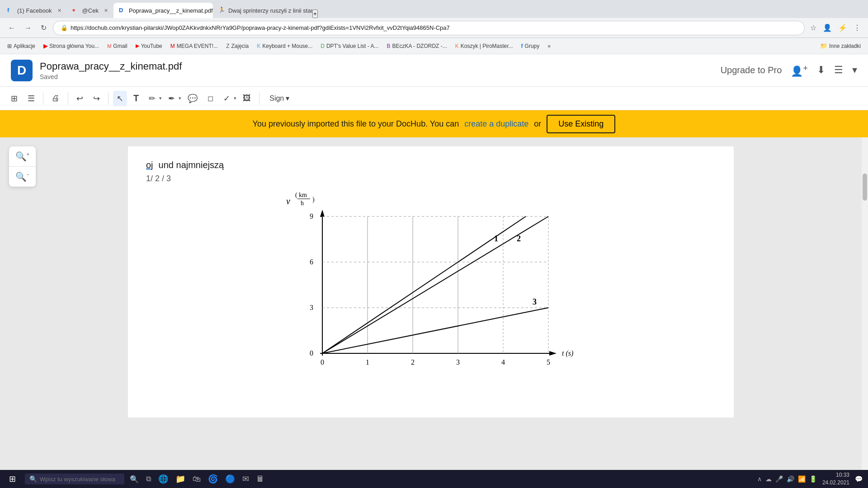  What do you see at coordinates (197, 479) in the screenshot?
I see `taskbar-store-icon: 🛍` at bounding box center [197, 479].